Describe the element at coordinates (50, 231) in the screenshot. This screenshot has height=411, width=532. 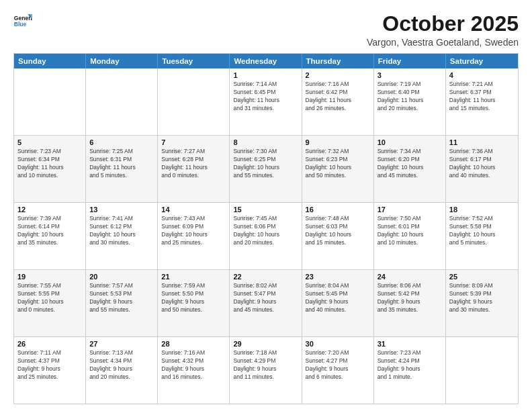
I see `cell-text: Sunrise: 7:39 AM Sunset: 6:14 PM Dayligh…` at that location.